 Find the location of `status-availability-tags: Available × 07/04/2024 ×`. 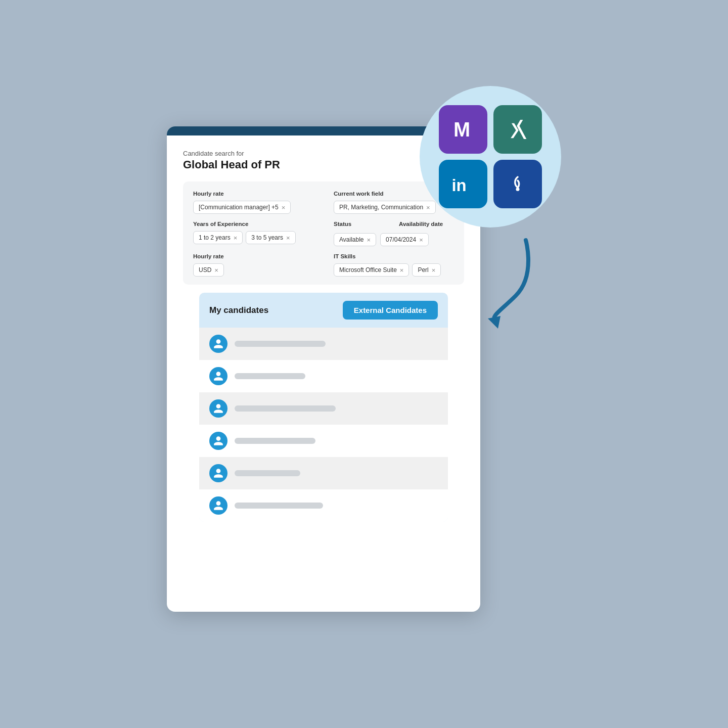

status-availability-tags: Available × 07/04/2024 × is located at coordinates (394, 240).